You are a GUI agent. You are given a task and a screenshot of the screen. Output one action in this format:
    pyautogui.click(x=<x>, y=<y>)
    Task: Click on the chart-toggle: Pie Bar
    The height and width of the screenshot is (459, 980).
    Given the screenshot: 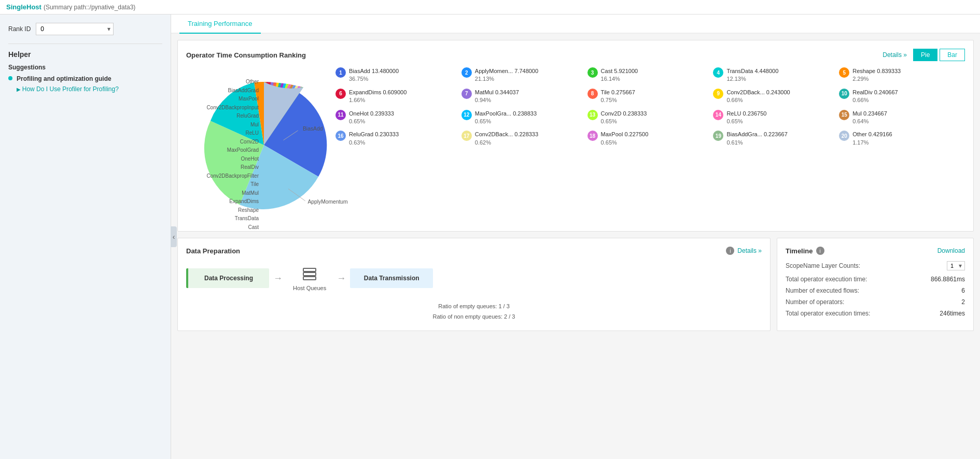 What is the action you would take?
    pyautogui.click(x=939, y=55)
    